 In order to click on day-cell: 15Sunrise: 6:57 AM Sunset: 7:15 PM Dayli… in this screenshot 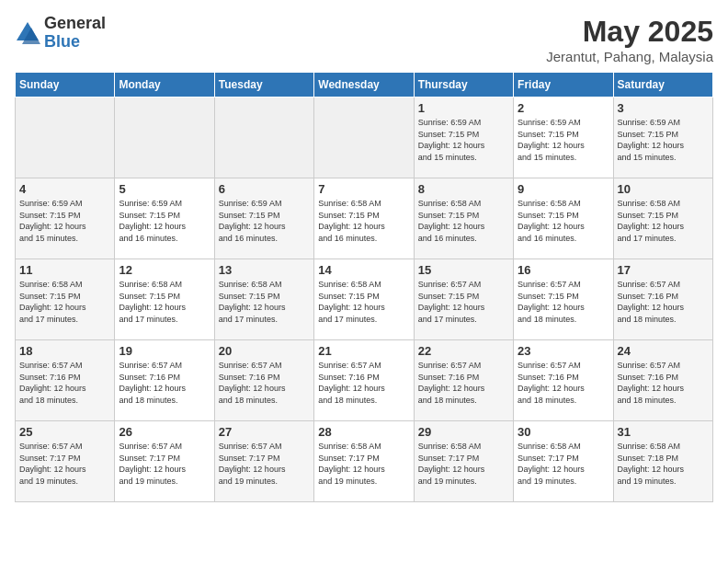, I will do `click(463, 300)`.